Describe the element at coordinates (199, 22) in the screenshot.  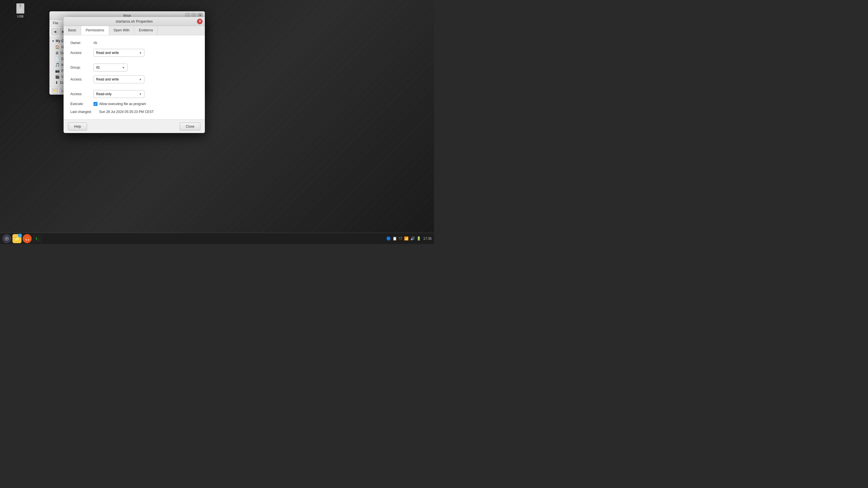
I see `dialog-close-button: ✕` at that location.